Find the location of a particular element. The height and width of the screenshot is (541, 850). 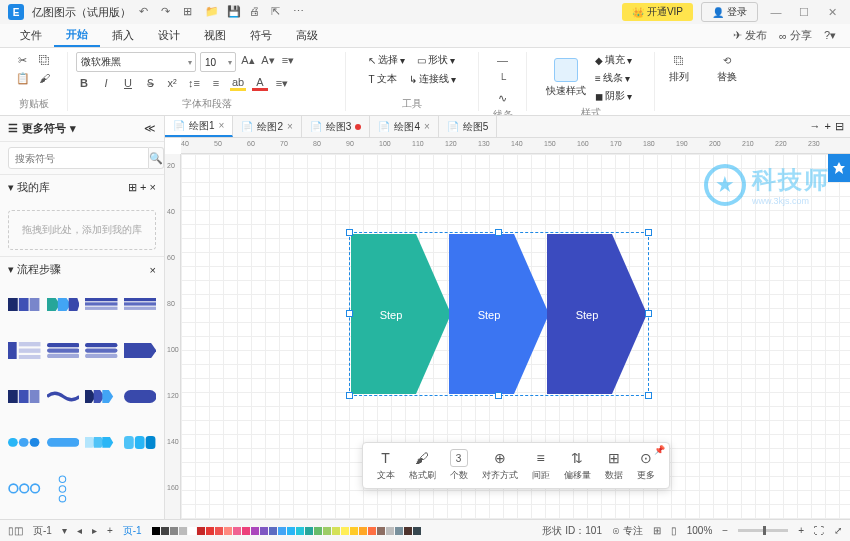

zoom-level: 100% is located at coordinates (700, 530).